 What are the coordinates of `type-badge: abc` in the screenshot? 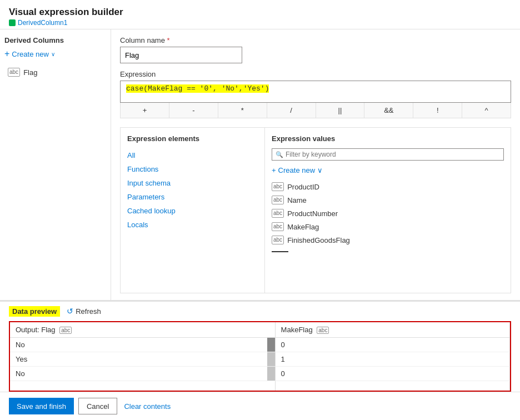 It's located at (14, 72).